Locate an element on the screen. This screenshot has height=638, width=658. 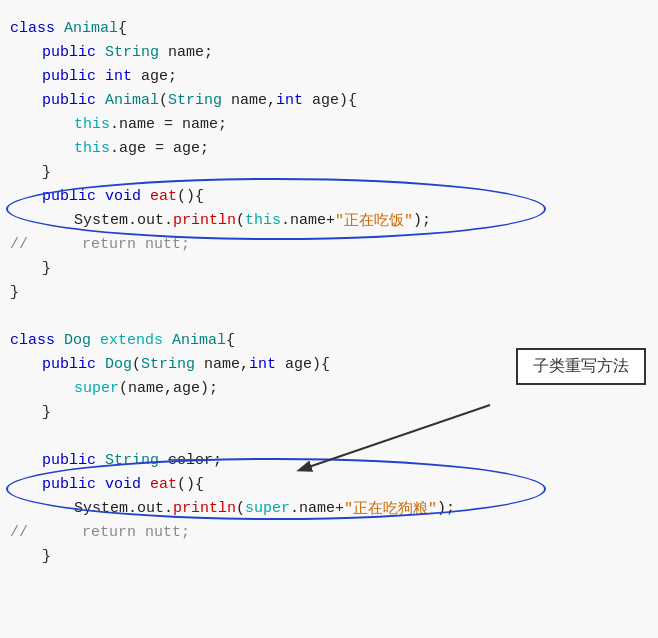
code-line: this.age = age; is located at coordinates (329, 148).